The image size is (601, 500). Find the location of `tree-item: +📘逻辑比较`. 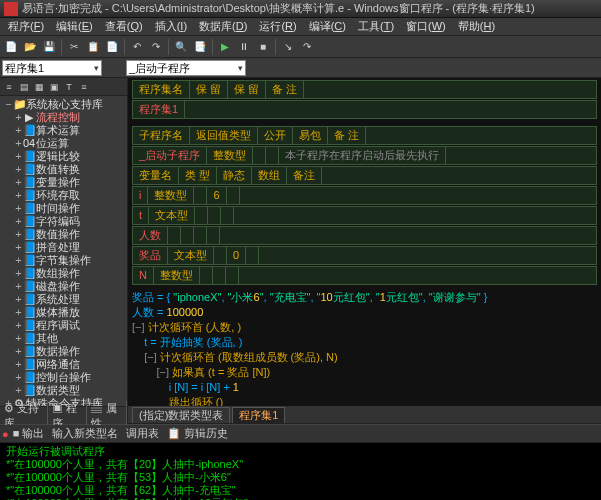

tree-item: +📘逻辑比较 is located at coordinates (64, 156).